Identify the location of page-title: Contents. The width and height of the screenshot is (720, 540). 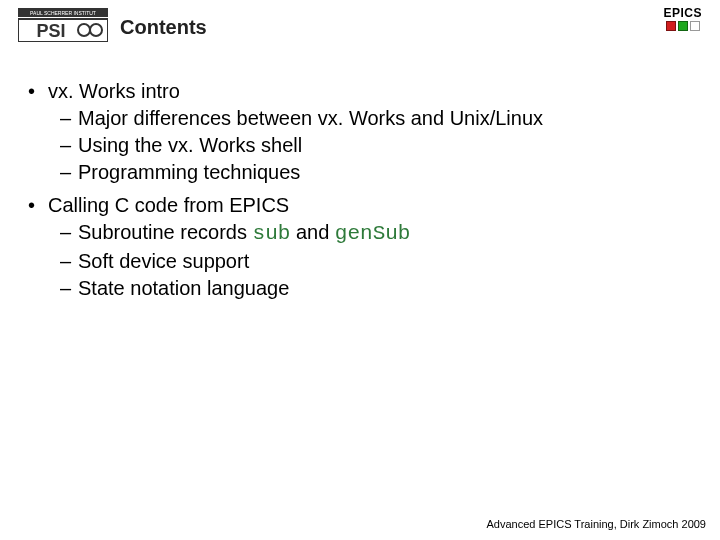
(164, 28).